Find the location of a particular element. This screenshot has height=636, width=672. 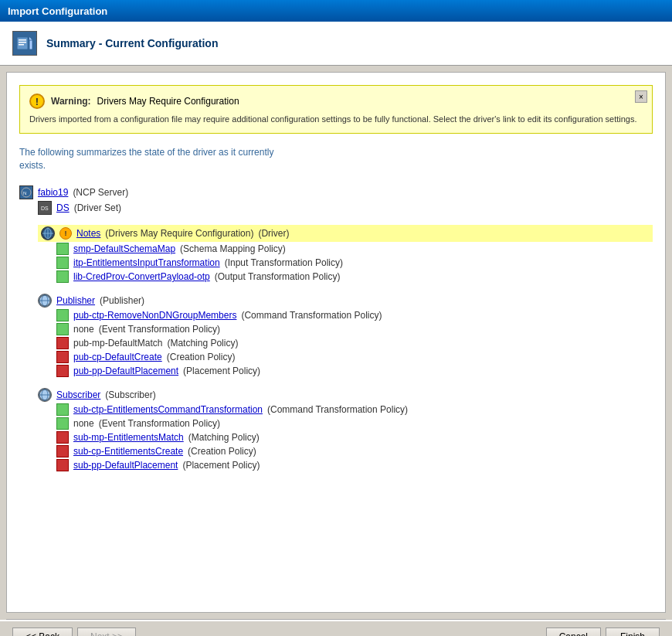

sub-policy-etp: none (Event Transformation Policy) is located at coordinates (355, 423).